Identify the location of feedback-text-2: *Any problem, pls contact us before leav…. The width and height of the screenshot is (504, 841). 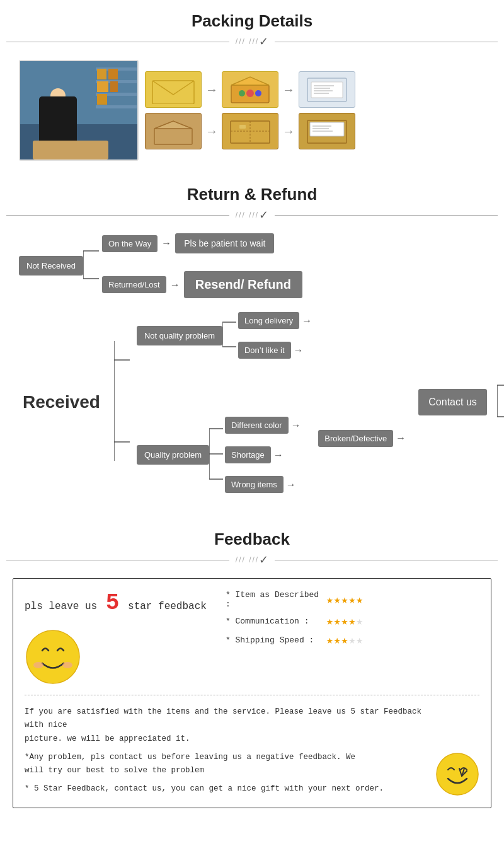
(224, 764).